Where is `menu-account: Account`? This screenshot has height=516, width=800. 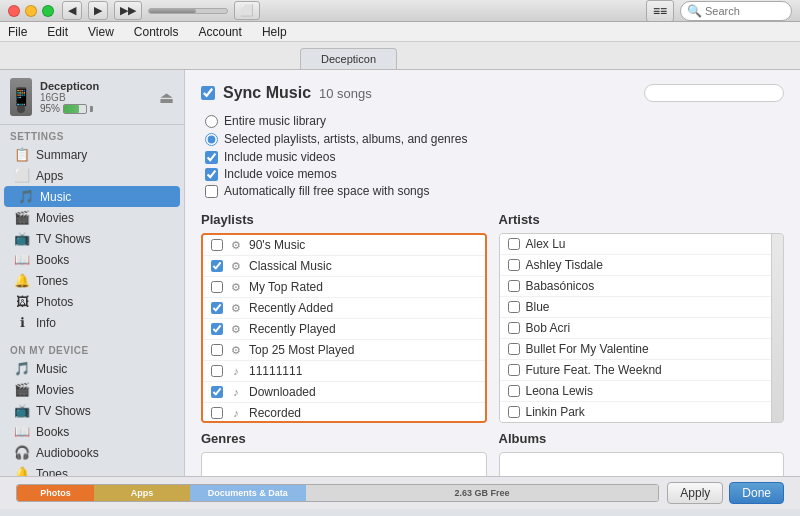 menu-account: Account is located at coordinates (220, 32).